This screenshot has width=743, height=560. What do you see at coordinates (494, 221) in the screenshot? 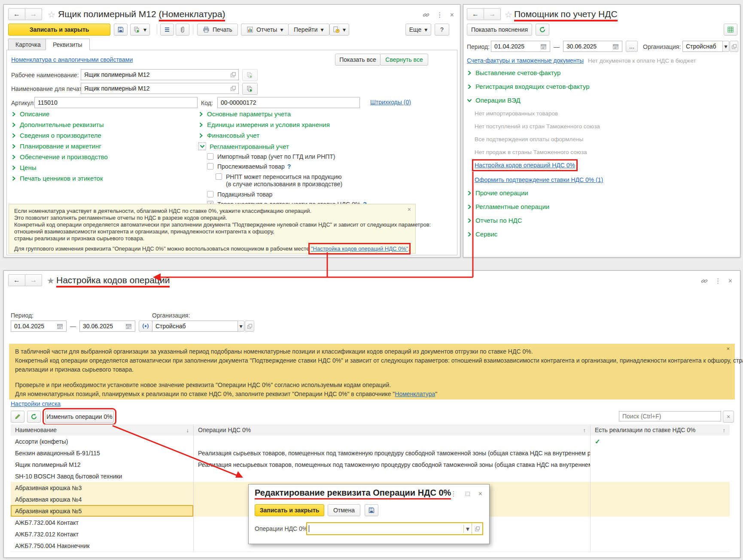
I see `tree-item-vat-reports: Отчеты по НДС` at bounding box center [494, 221].